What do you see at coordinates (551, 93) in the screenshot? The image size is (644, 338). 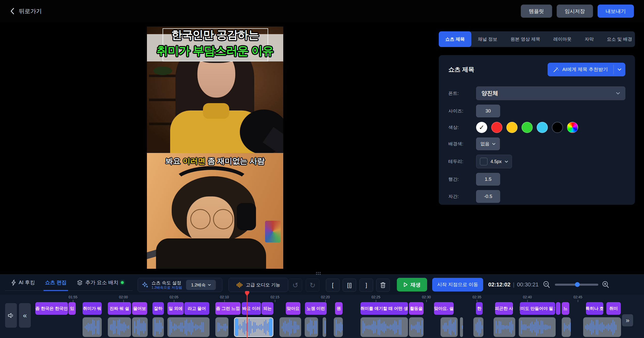 I see `font-select: 양진체` at bounding box center [551, 93].